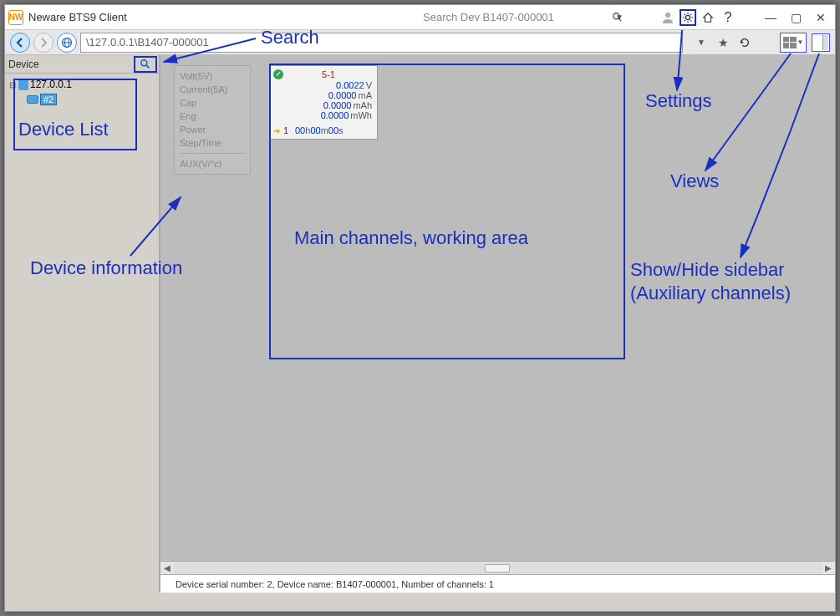 This screenshot has height=616, width=840. Describe the element at coordinates (212, 116) in the screenshot. I see `devinfo-row: Eng` at that location.